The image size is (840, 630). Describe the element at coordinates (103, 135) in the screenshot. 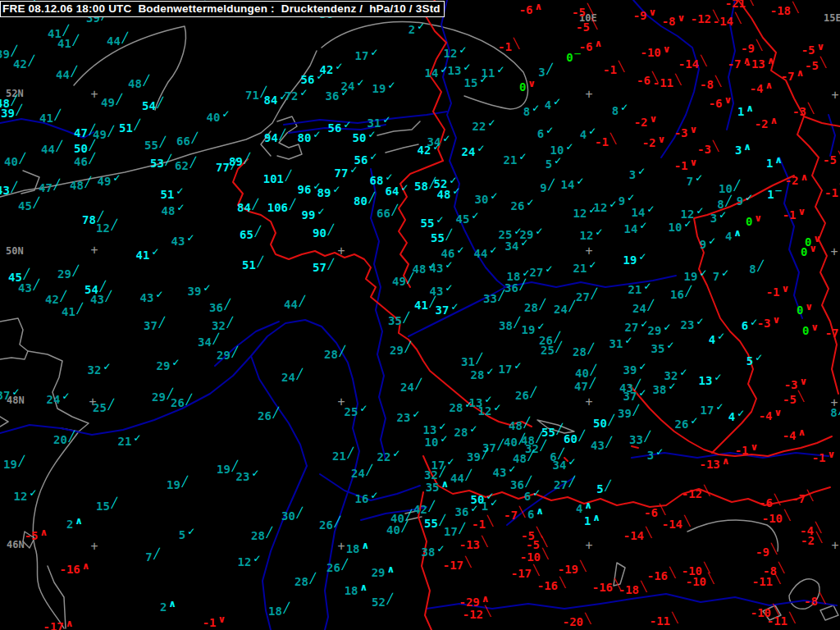

I see `station: 49╱` at that location.